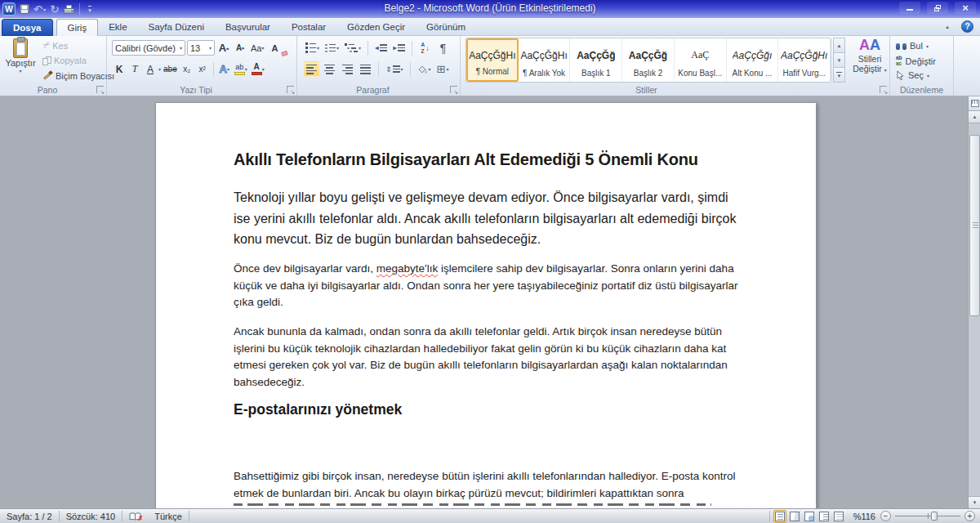 The width and height of the screenshot is (980, 523). Describe the element at coordinates (974, 118) in the screenshot. I see `scroll-up-icon: ▲` at that location.